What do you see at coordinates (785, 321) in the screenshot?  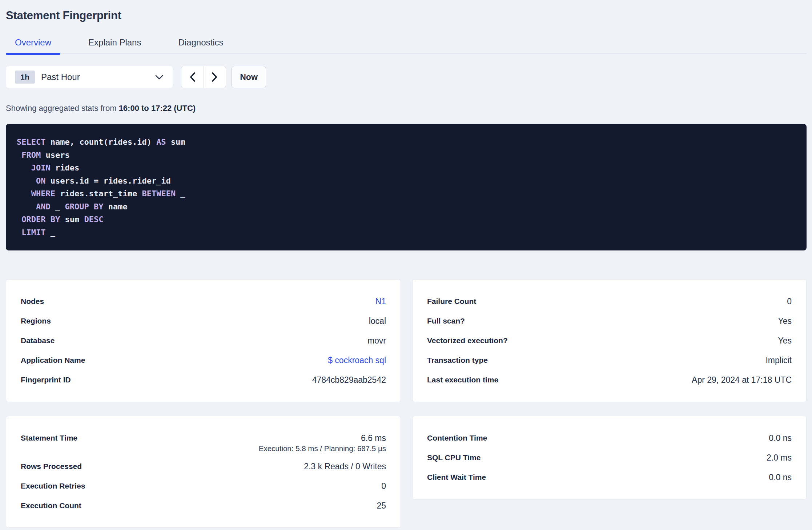 I see `full-scan-value: Yes` at bounding box center [785, 321].